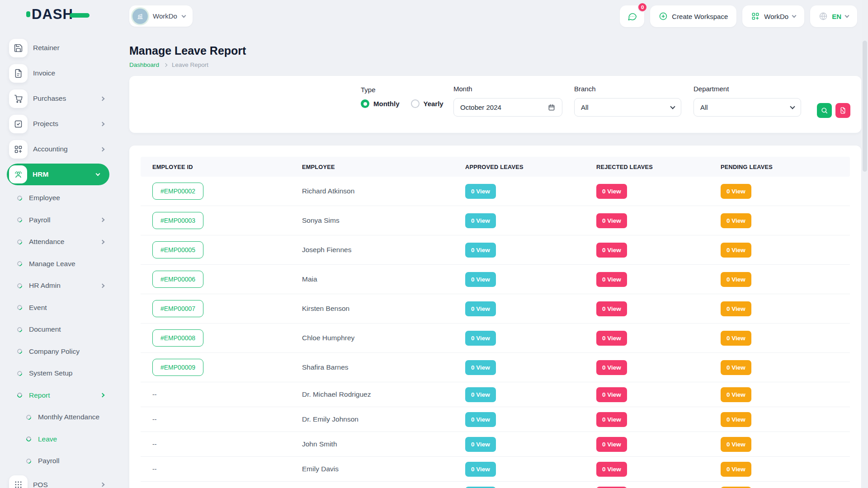  Describe the element at coordinates (178, 309) in the screenshot. I see `employee-id-button: #EMP00007` at that location.